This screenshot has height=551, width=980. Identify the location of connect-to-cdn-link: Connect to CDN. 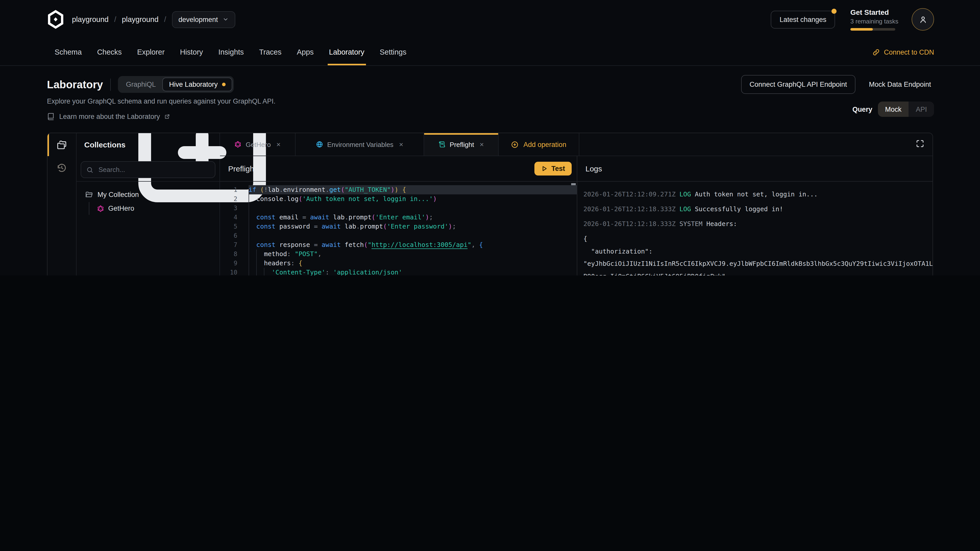
(903, 52).